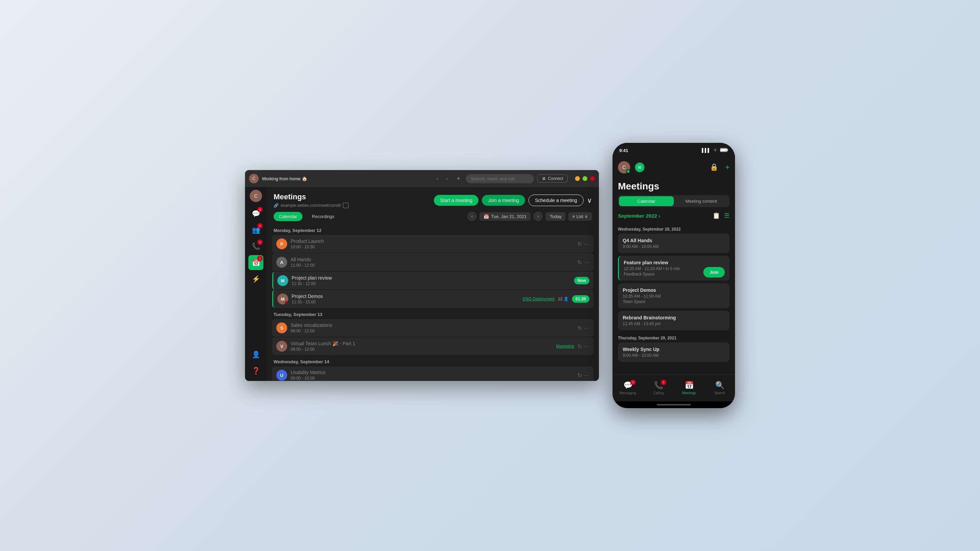 Image resolution: width=980 pixels, height=551 pixels. Describe the element at coordinates (422, 275) in the screenshot. I see `desktop-app: C Working from home 🏠 ‹ › + 🖥 Connect − …` at that location.